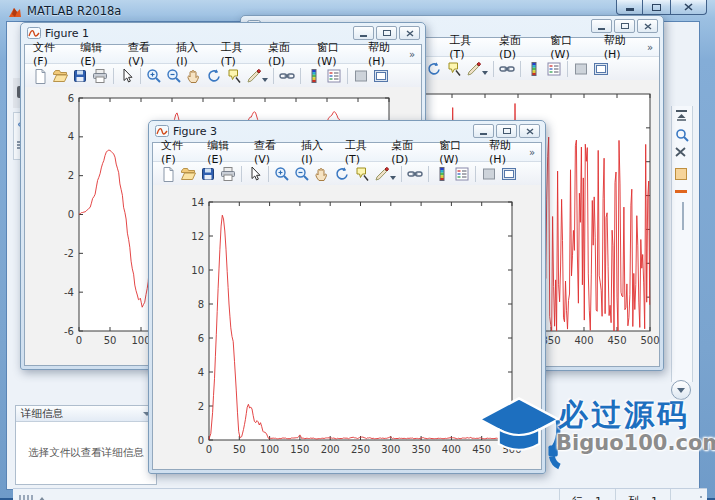  Describe the element at coordinates (67, 34) in the screenshot. I see `figure1-title: Figure 1` at that location.